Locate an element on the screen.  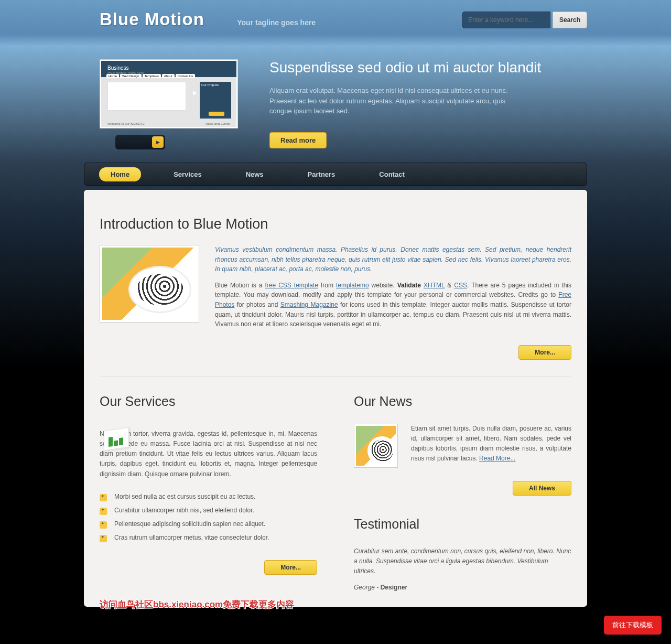
services-list: Morbi sed nulla ac est cursus suscipit e… is located at coordinates (209, 517).